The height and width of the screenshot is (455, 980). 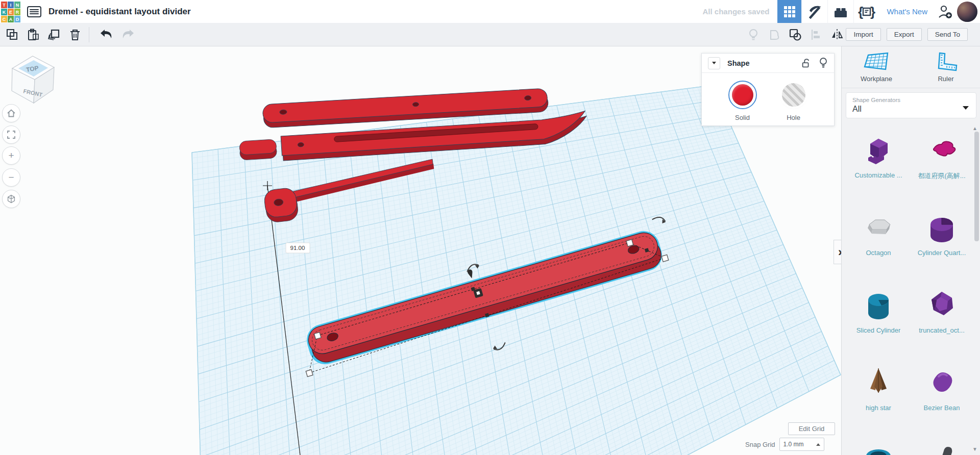 I want to click on duplicate-icon, so click(x=54, y=35).